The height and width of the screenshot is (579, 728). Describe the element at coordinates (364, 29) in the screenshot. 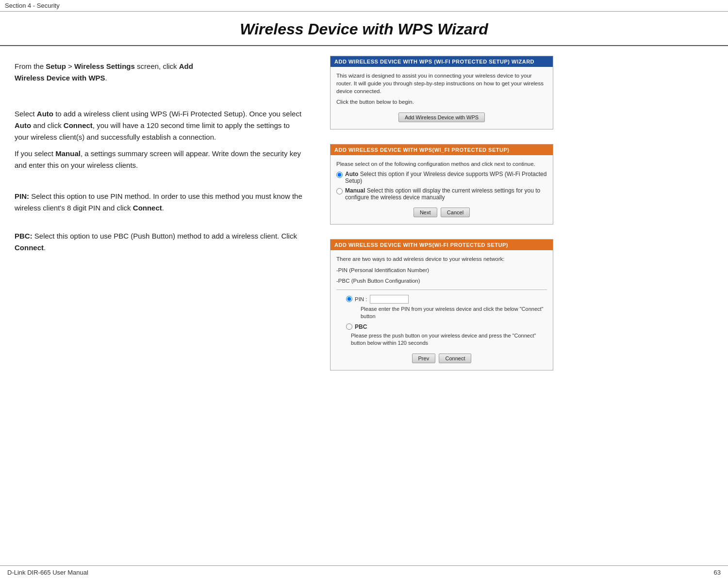

I see `page-title-section: Wireless Device with WPS Wizard` at that location.